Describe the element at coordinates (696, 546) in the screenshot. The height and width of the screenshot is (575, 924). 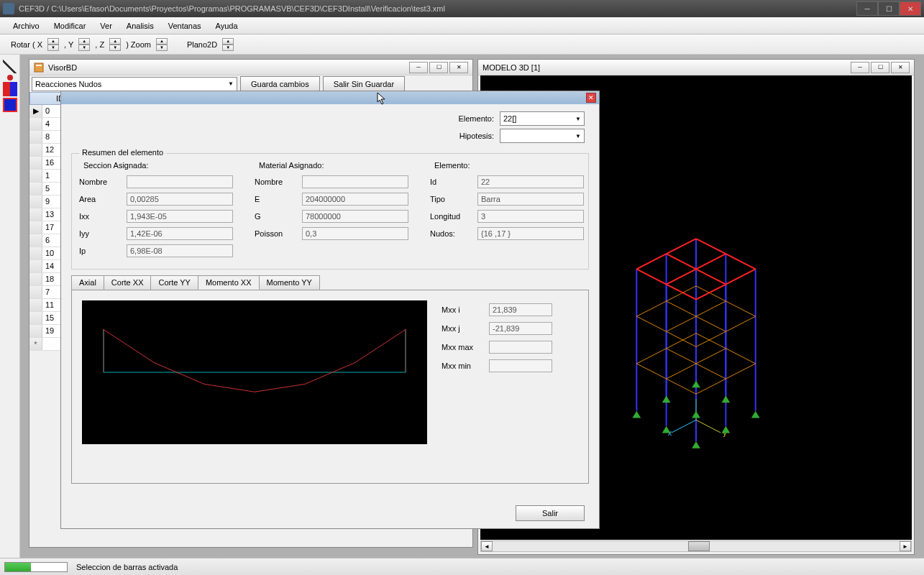
I see `scroll-track` at that location.